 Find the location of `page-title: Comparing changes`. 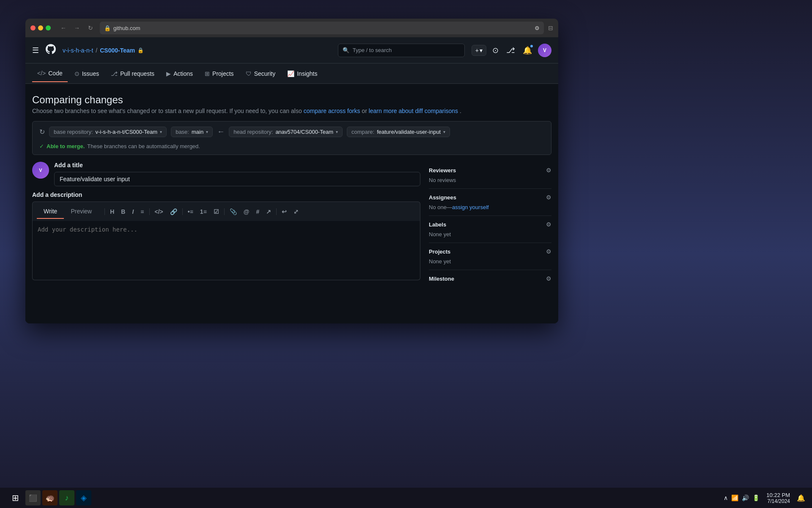

page-title: Comparing changes is located at coordinates (292, 100).